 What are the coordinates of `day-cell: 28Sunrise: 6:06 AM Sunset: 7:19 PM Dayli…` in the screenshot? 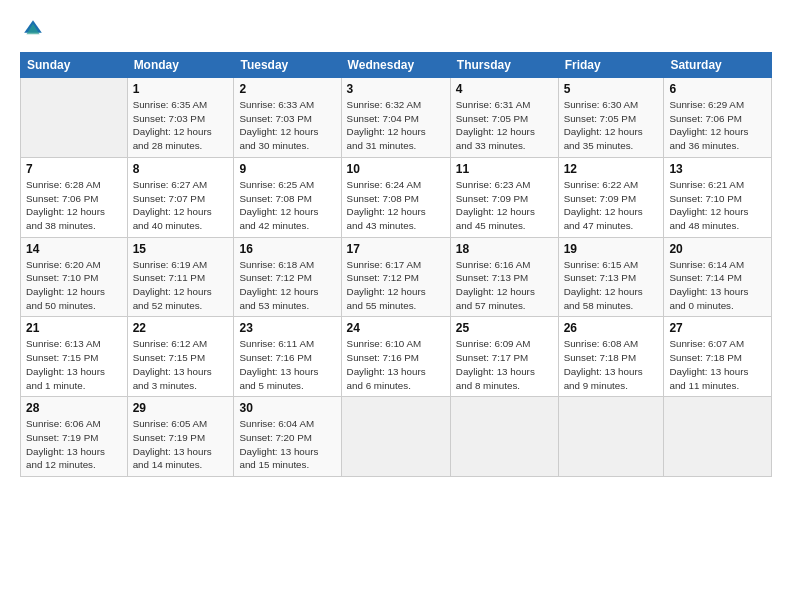 It's located at (74, 437).